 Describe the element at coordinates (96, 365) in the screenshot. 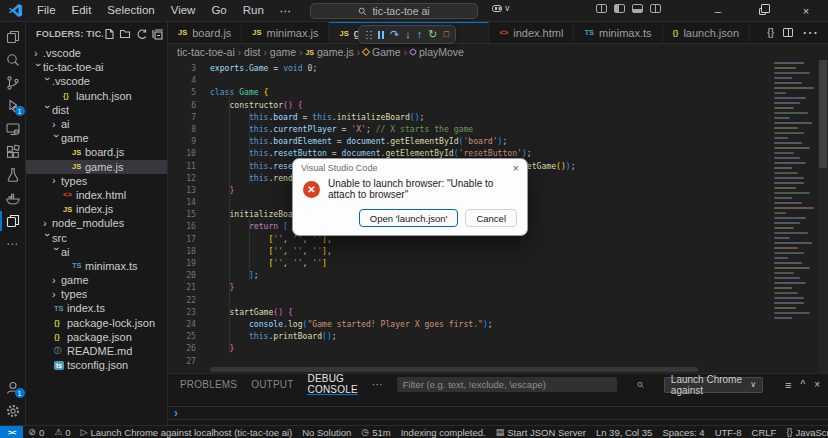

I see `tree-item-tsconfig.json: tstsconfig.json` at that location.